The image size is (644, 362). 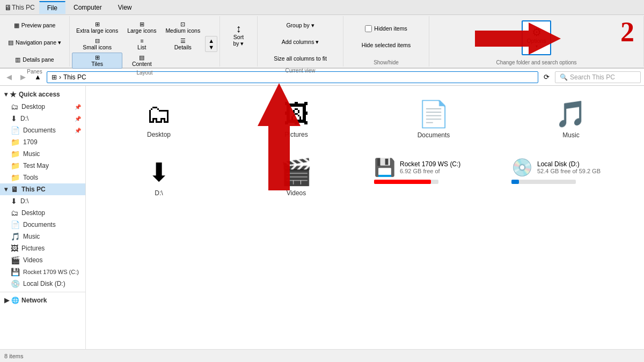 I want to click on sidebar-item-label: Desktop, so click(x=33, y=107).